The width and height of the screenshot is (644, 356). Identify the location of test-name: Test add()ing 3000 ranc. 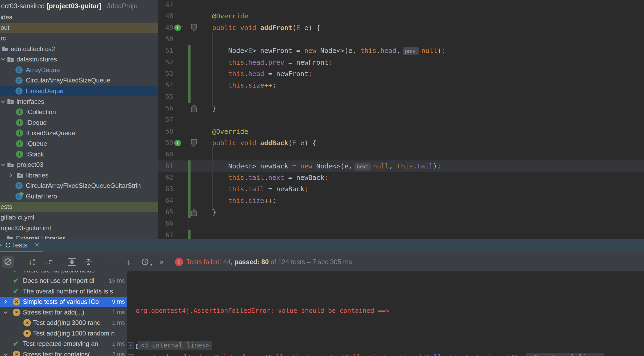
(67, 323).